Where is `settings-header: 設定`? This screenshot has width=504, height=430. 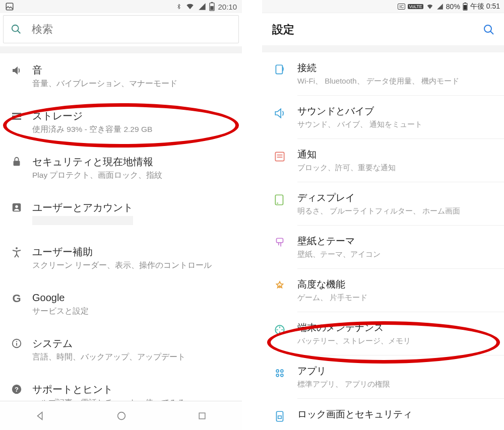 settings-header: 設定 is located at coordinates (383, 29).